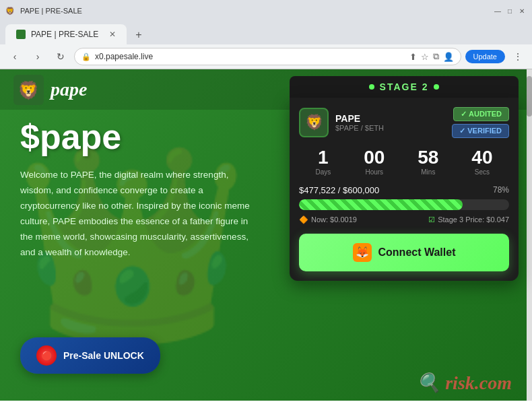  I want to click on menu-icon: ⋮, so click(518, 57).